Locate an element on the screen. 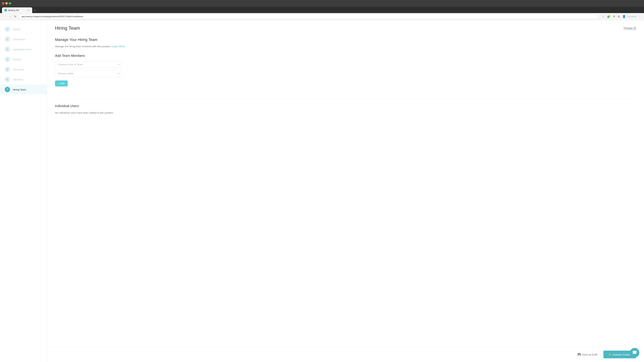  learn-more-link: Learn More is located at coordinates (118, 46).